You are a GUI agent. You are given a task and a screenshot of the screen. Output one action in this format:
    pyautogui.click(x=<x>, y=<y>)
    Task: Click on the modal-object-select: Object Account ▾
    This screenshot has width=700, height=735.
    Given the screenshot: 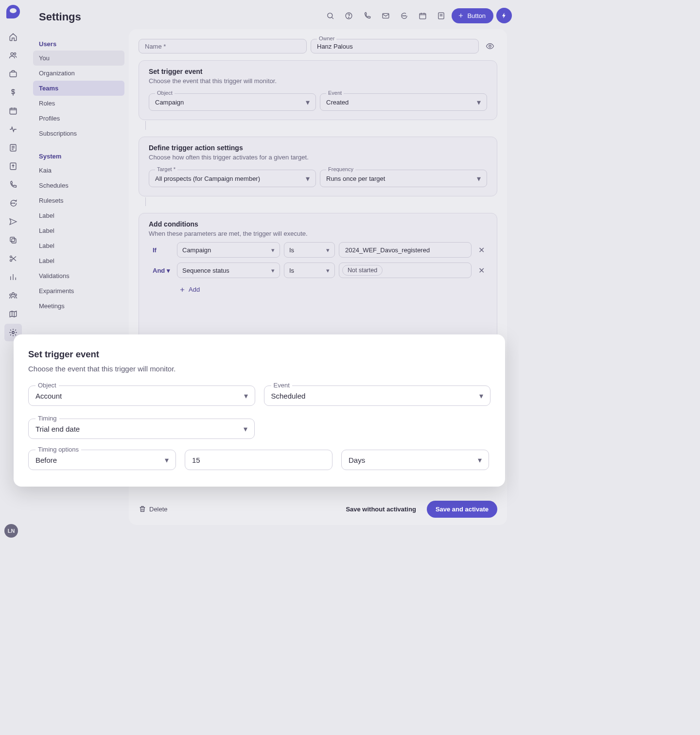 What is the action you would take?
    pyautogui.click(x=142, y=396)
    